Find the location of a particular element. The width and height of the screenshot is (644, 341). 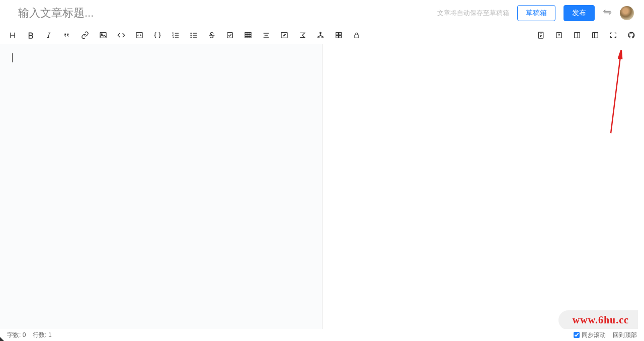

swap-icon is located at coordinates (607, 13).